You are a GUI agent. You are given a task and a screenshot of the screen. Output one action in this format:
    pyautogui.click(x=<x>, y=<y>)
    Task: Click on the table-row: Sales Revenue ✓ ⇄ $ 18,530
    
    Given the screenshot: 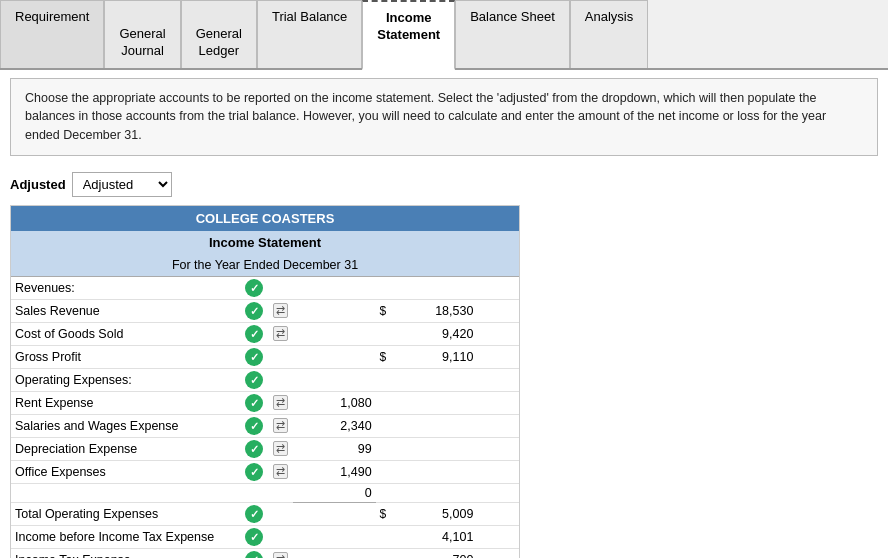 What is the action you would take?
    pyautogui.click(x=265, y=310)
    